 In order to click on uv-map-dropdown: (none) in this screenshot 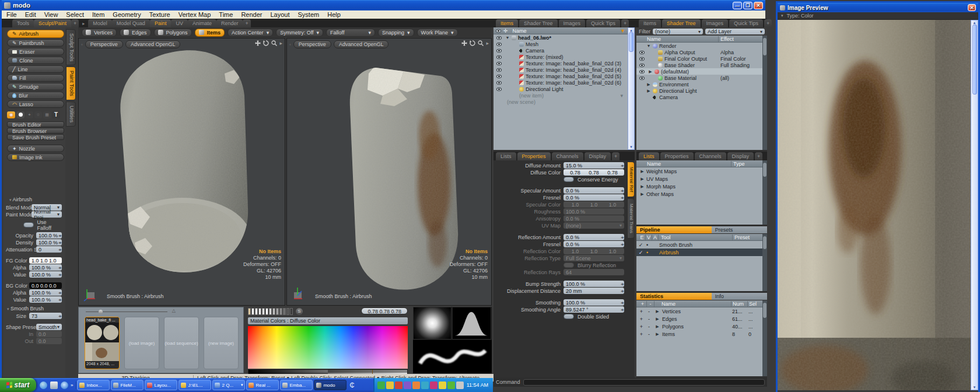, I will do `click(594, 225)`.